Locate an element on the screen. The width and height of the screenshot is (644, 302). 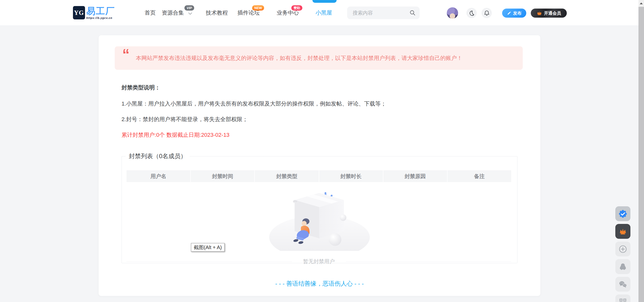
search-input is located at coordinates (383, 13).